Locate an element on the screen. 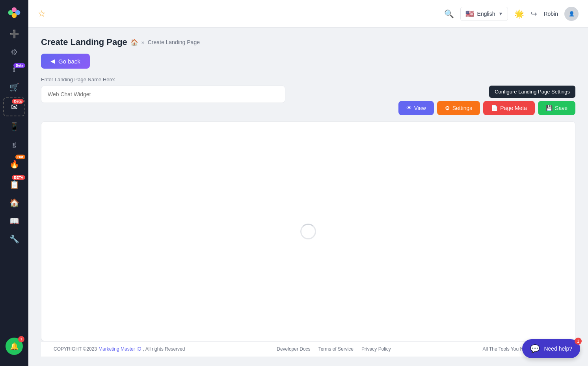 Image resolution: width=588 pixels, height=366 pixels. beta-last-badge: BETA is located at coordinates (19, 177).